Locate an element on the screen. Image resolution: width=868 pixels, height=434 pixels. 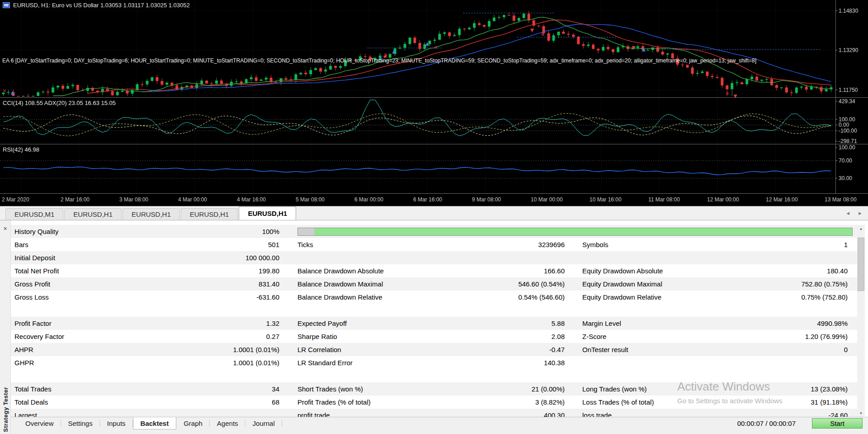
table-row: Largestprofit trade400.30loss trade-24.6… is located at coordinates (434, 413).